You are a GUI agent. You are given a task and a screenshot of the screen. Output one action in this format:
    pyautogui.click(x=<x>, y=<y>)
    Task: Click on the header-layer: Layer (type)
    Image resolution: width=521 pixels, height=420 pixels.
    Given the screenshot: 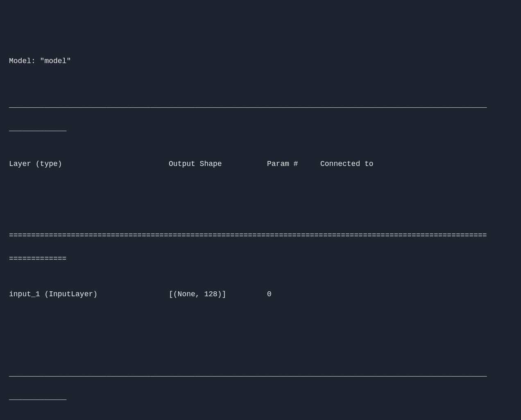 What is the action you would take?
    pyautogui.click(x=89, y=164)
    